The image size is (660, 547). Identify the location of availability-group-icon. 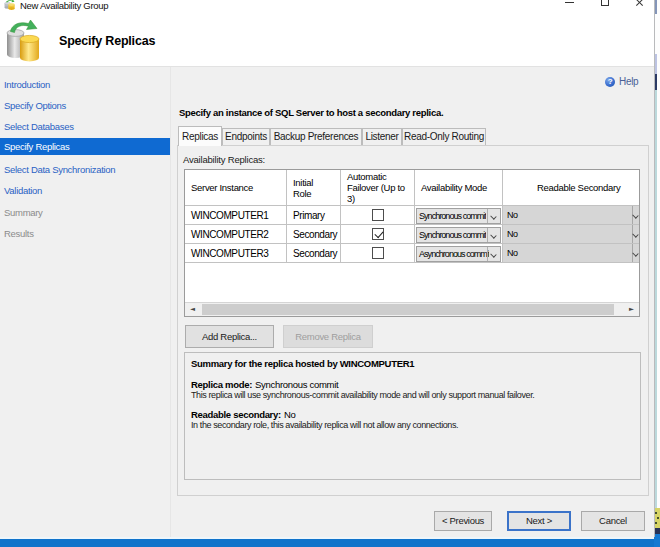
(24, 41).